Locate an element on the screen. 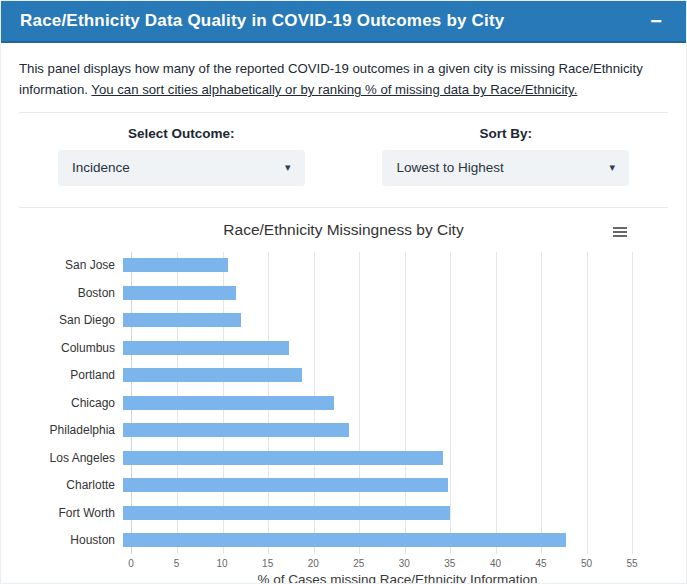  chart-row: Portland is located at coordinates (344, 375).